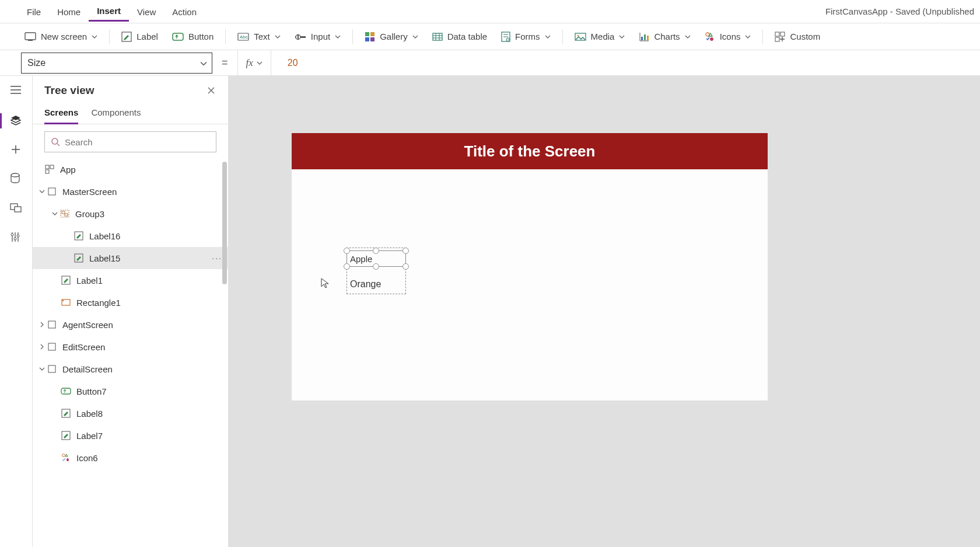 The height and width of the screenshot is (547, 980). Describe the element at coordinates (391, 37) in the screenshot. I see `gallery-dropdown: Gallery` at that location.